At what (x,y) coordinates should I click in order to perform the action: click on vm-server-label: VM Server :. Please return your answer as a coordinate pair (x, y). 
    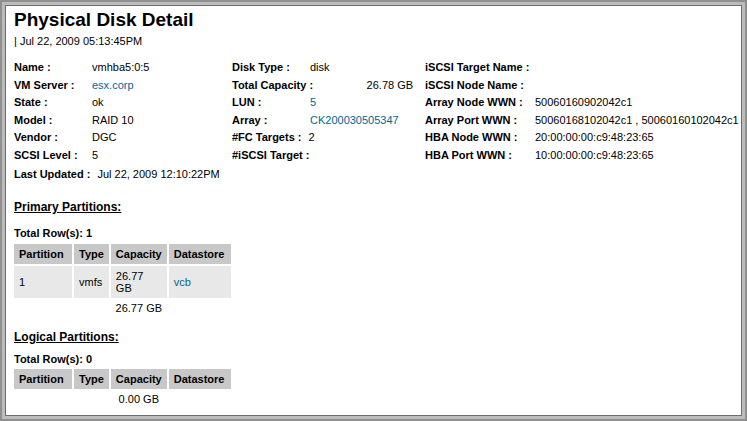
    Looking at the image, I should click on (53, 86).